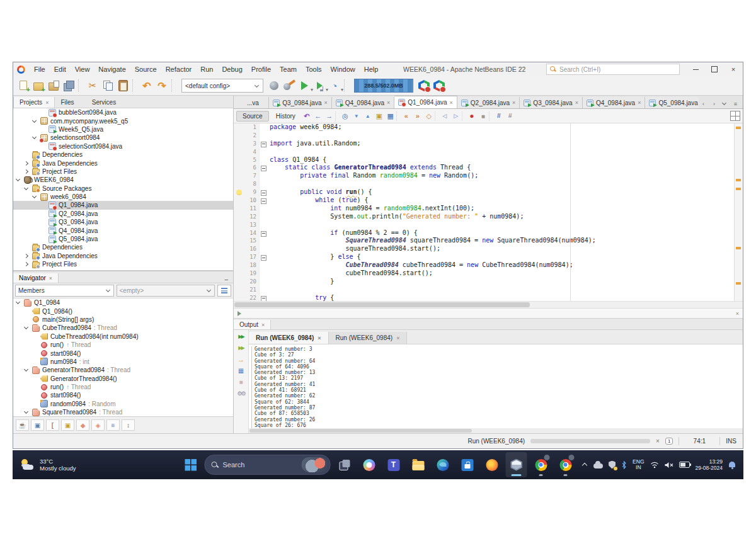 The width and height of the screenshot is (756, 534). I want to click on config-select: <default config>, so click(222, 86).